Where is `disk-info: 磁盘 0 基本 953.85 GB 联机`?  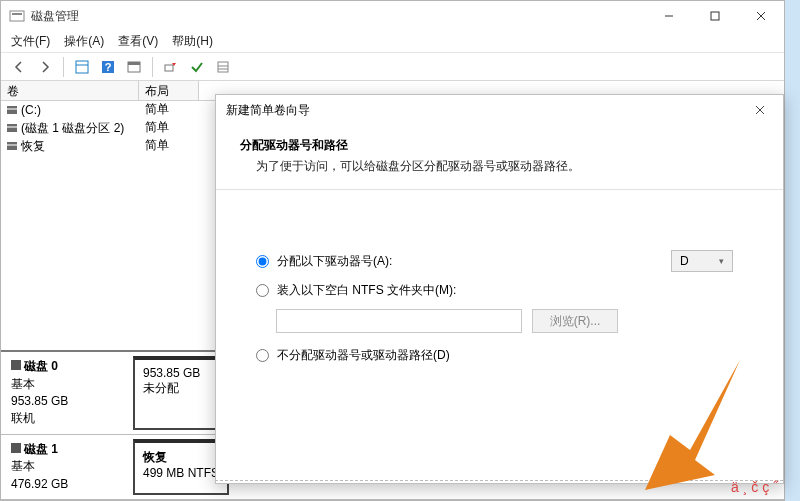
disk-info: 磁盘 0 基本 953.85 GB 联机 is located at coordinates (64, 393).